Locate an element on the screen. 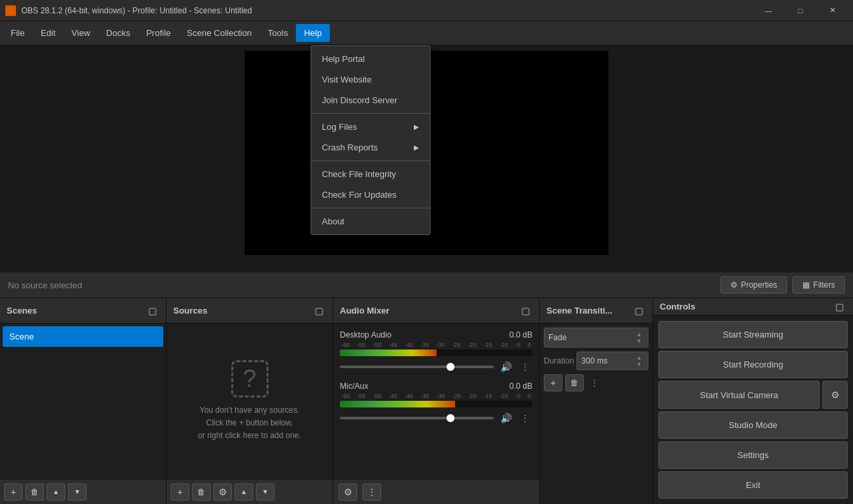  down-icon: ▼ is located at coordinates (77, 491).